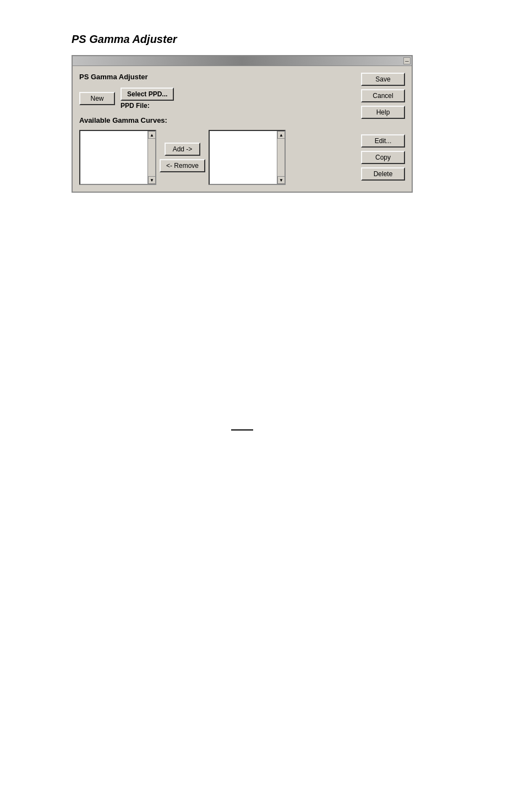 The image size is (525, 812). What do you see at coordinates (147, 94) in the screenshot?
I see `select-ppd-button: Select PPD...` at bounding box center [147, 94].